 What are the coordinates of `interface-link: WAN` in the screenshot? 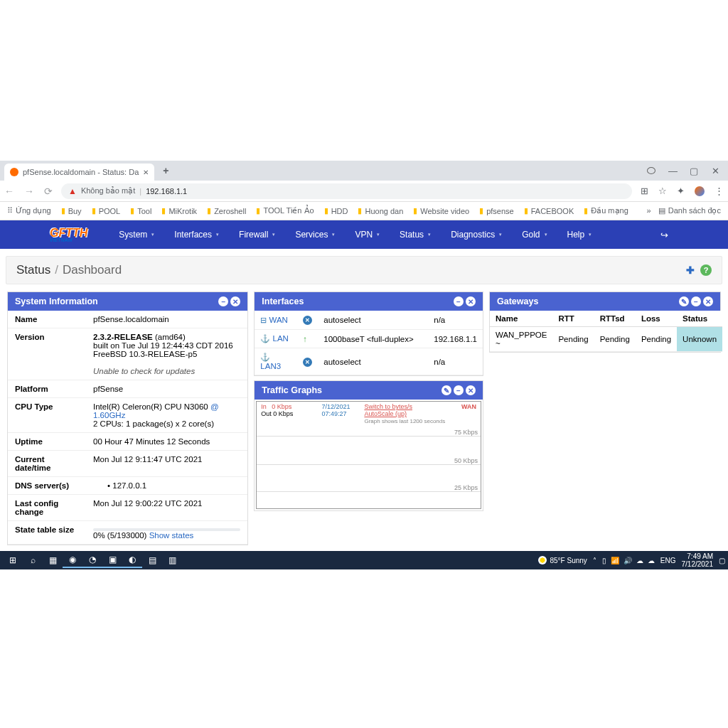 It's located at (279, 320).